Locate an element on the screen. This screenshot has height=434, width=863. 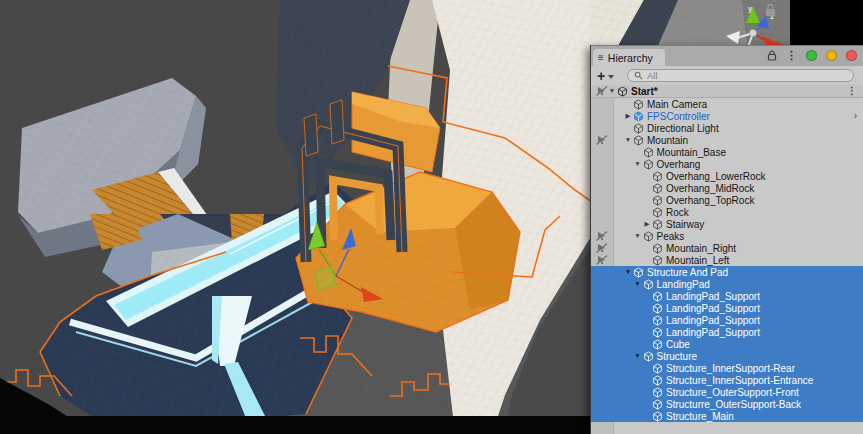
hierarchy-row: Overhang_TopRock is located at coordinates (727, 200).